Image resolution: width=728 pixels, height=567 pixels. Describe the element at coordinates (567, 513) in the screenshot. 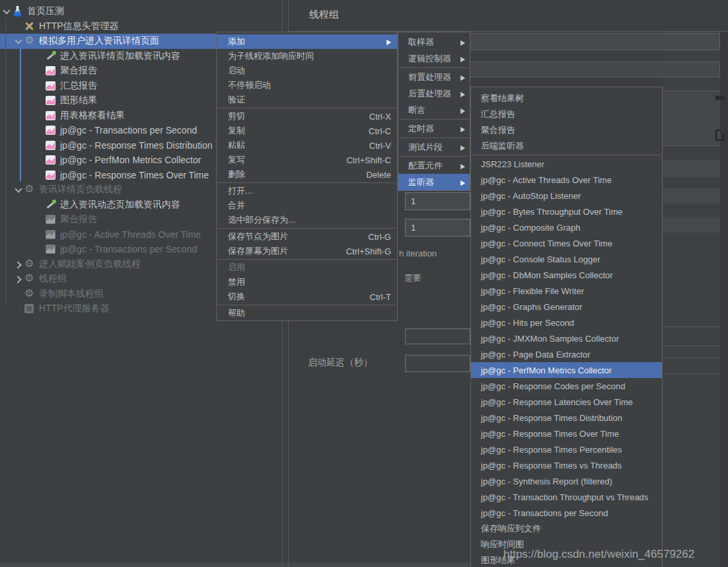

I see `listener-menu-item: jp@gc - Transactions per Second` at that location.